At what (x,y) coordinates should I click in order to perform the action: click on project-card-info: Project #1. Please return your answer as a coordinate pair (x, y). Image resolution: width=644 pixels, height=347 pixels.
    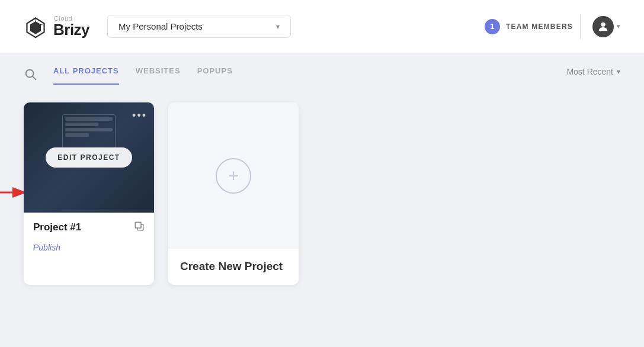
    Looking at the image, I should click on (89, 227).